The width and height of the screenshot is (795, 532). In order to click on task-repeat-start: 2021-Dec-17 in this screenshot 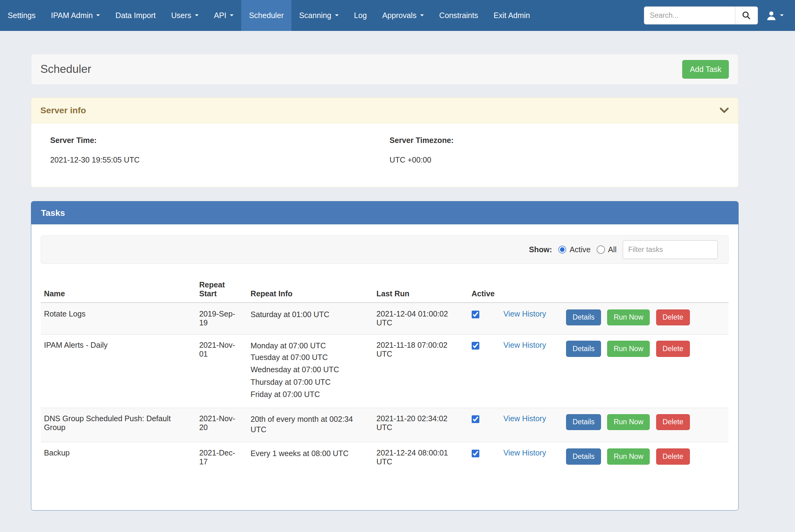, I will do `click(221, 458)`.